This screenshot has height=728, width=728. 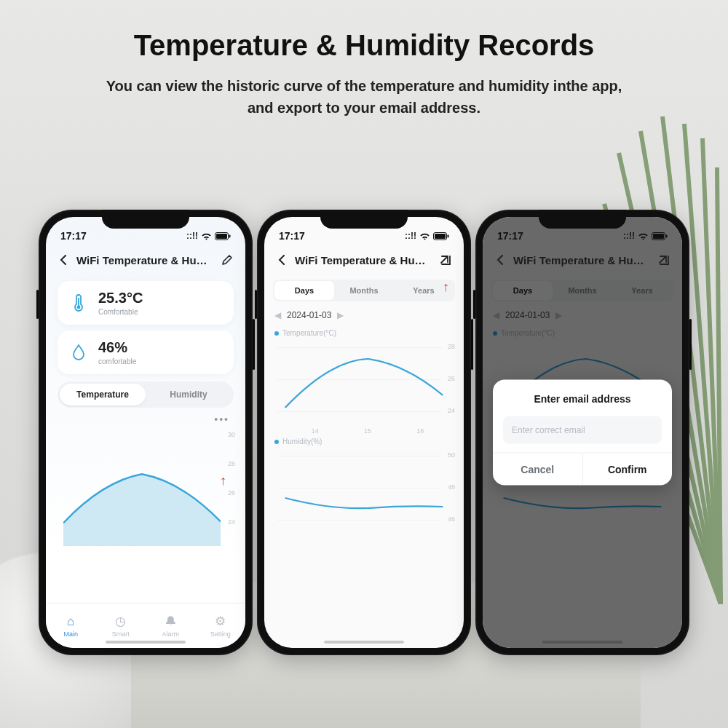 I want to click on notch, so click(x=364, y=219).